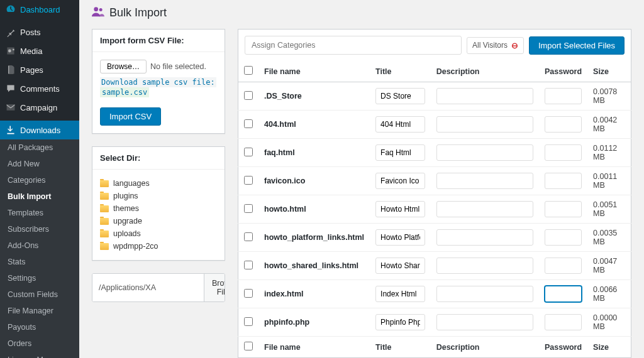  I want to click on table-row: 404.html0.0042 MB, so click(435, 124).